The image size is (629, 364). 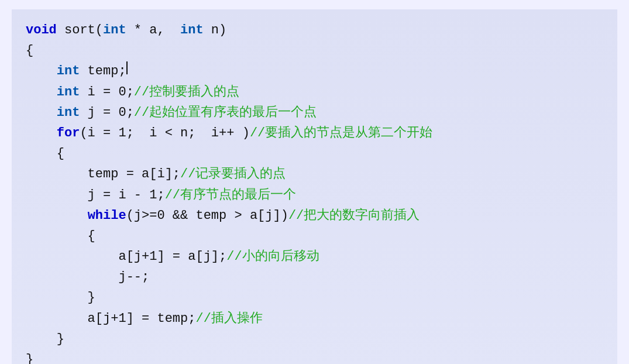 What do you see at coordinates (233, 174) in the screenshot?
I see `code-comment: //记录要插入的点` at bounding box center [233, 174].